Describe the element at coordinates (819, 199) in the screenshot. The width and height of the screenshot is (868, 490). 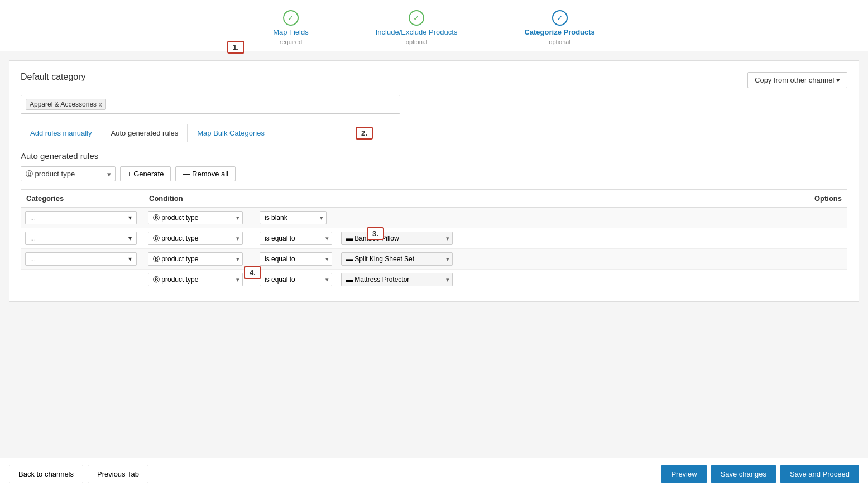
I see `col-options: Options` at that location.